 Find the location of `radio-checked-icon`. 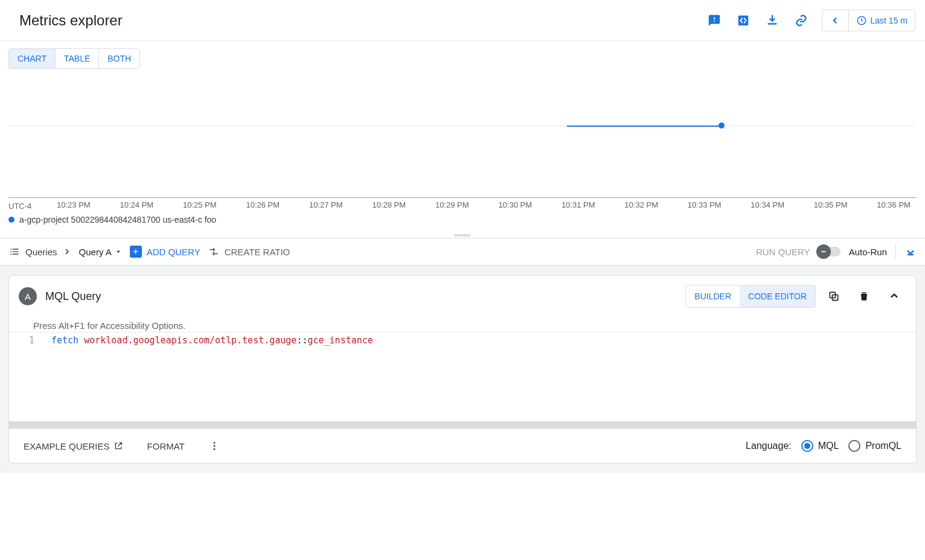

radio-checked-icon is located at coordinates (807, 446).